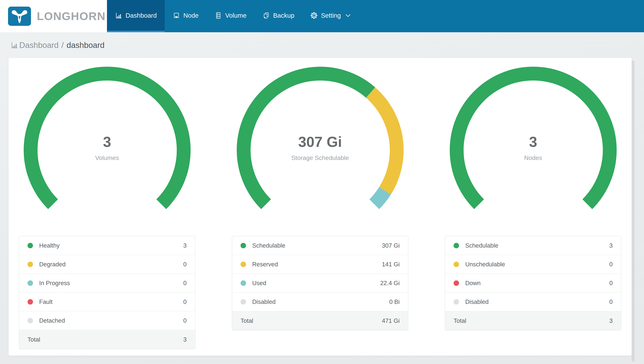 This screenshot has height=364, width=644. What do you see at coordinates (322, 16) in the screenshot?
I see `top-navbar: LONGHORN Dashboard Node` at bounding box center [322, 16].